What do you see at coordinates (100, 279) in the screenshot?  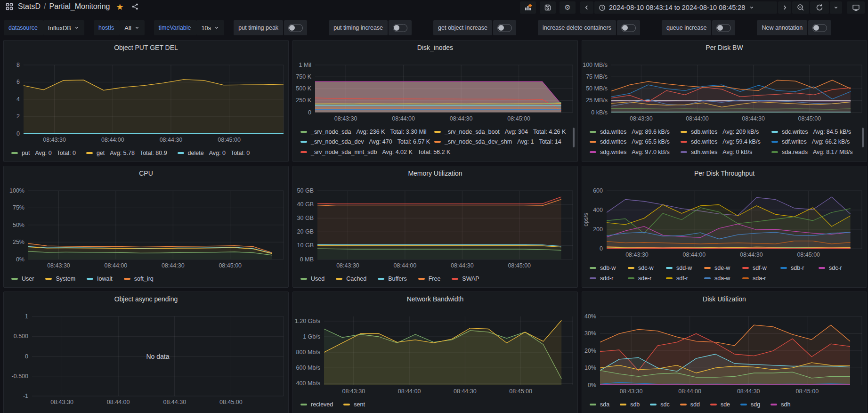 I see `legend-item-iowait: Iowait` at bounding box center [100, 279].